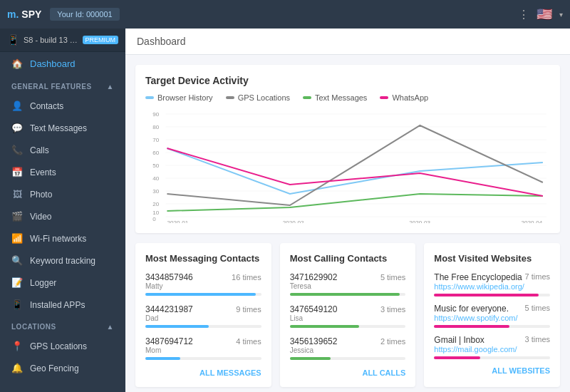 The height and width of the screenshot is (392, 570). Describe the element at coordinates (479, 277) in the screenshot. I see `website-1-title: The Free Encyclopedia` at that location.